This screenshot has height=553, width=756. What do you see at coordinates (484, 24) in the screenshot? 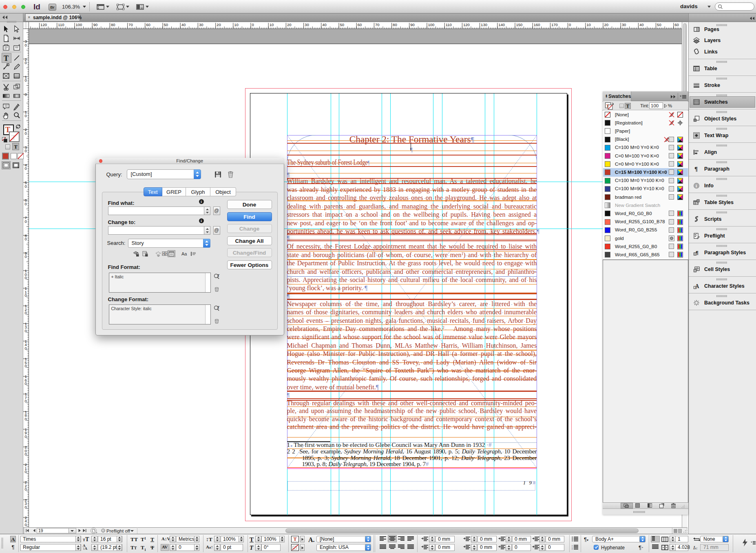
I see `svg-text: 130` at bounding box center [484, 24].